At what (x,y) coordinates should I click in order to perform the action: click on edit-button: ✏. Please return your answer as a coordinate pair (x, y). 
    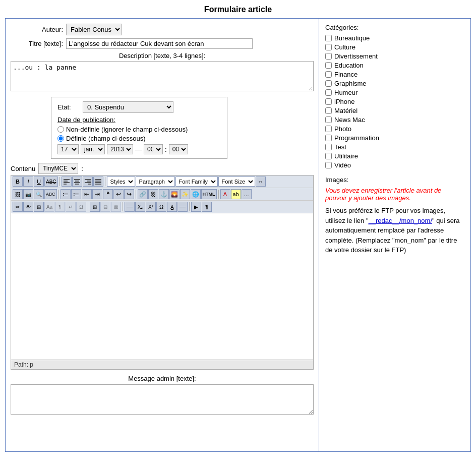
    Looking at the image, I should click on (18, 207).